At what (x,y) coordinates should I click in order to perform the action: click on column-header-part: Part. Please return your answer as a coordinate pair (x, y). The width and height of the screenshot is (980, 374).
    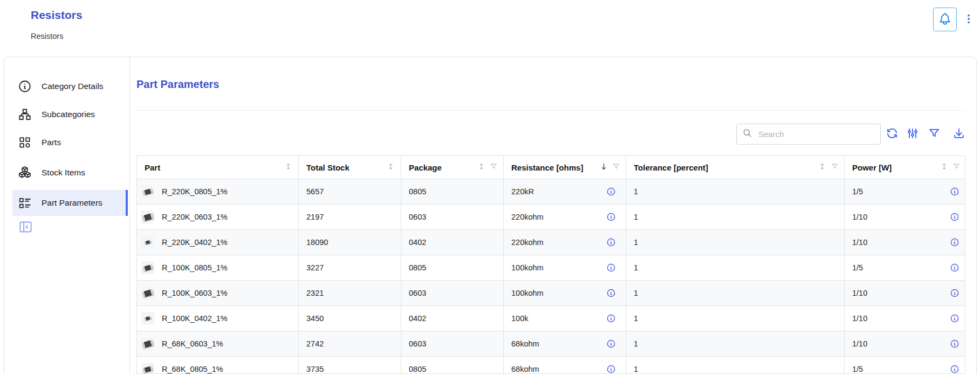
    Looking at the image, I should click on (218, 167).